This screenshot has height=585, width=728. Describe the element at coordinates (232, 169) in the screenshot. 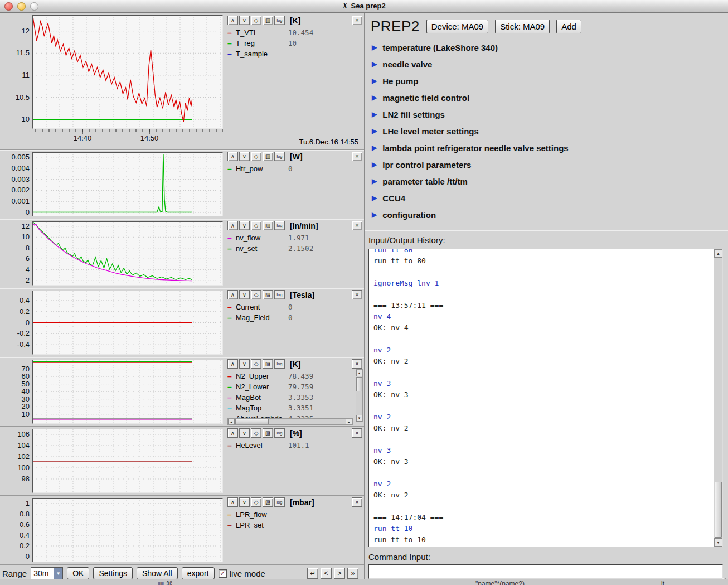

I see `series-color-dash: –` at that location.